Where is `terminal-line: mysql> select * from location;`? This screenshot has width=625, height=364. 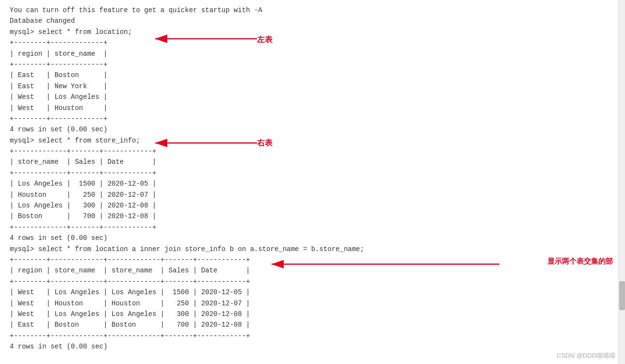
terminal-line: mysql> select * from location; is located at coordinates (312, 32).